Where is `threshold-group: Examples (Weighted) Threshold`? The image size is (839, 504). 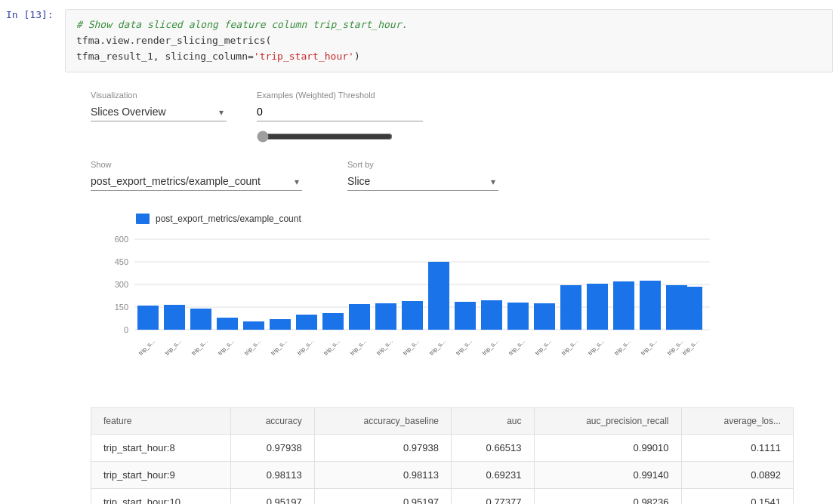 threshold-group: Examples (Weighted) Threshold is located at coordinates (340, 118).